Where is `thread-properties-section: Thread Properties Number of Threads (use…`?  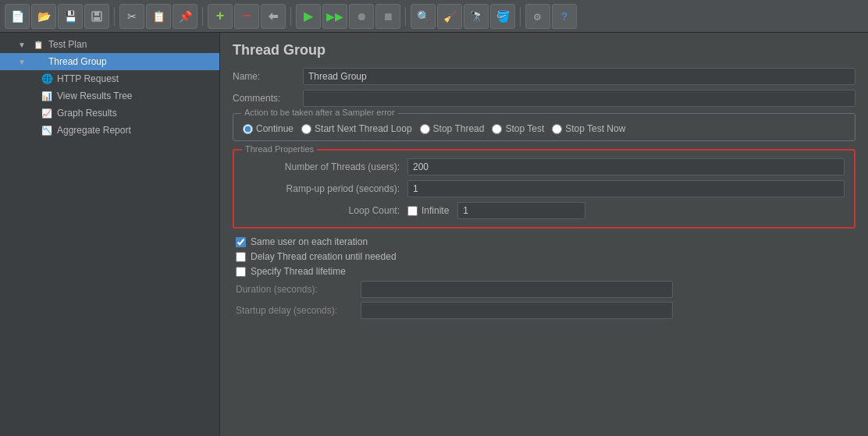
thread-properties-section: Thread Properties Number of Threads (use… is located at coordinates (544, 189).